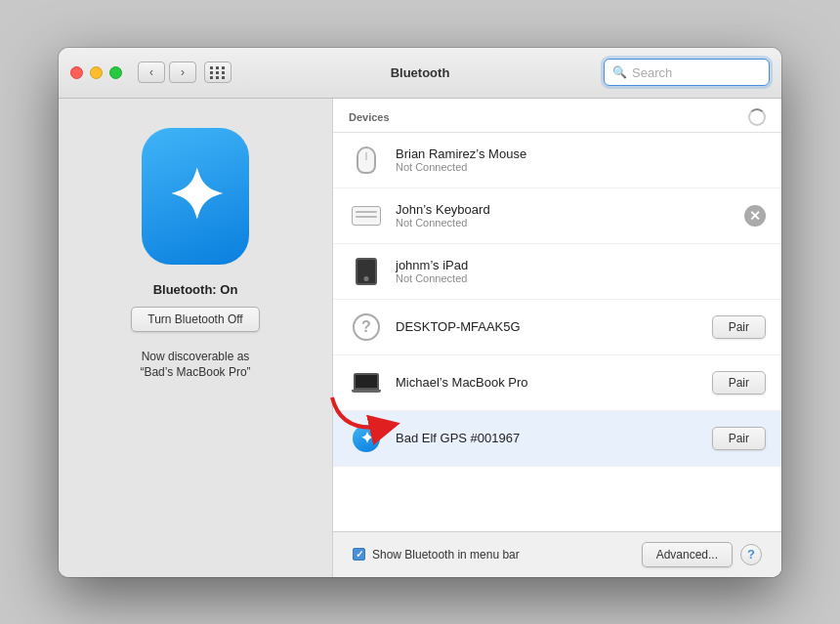 The height and width of the screenshot is (624, 840). I want to click on bluetooth-symbol: ✦, so click(195, 196).